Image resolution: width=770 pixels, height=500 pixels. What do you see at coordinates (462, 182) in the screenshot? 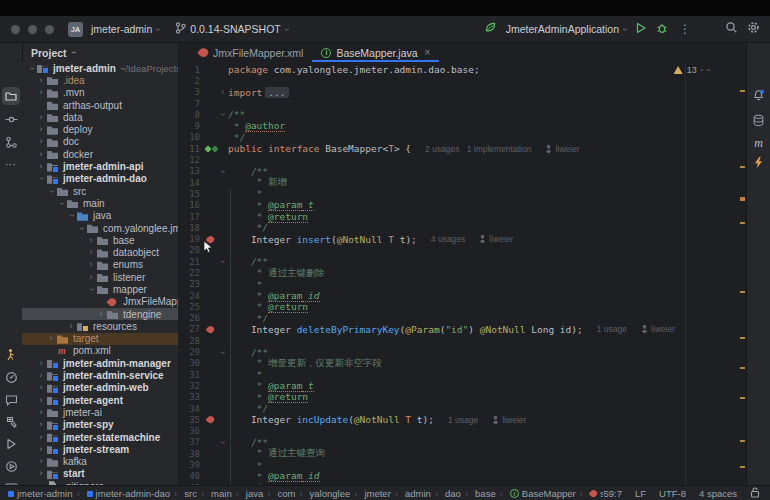
I see `code-line: 14 * 新增` at bounding box center [462, 182].